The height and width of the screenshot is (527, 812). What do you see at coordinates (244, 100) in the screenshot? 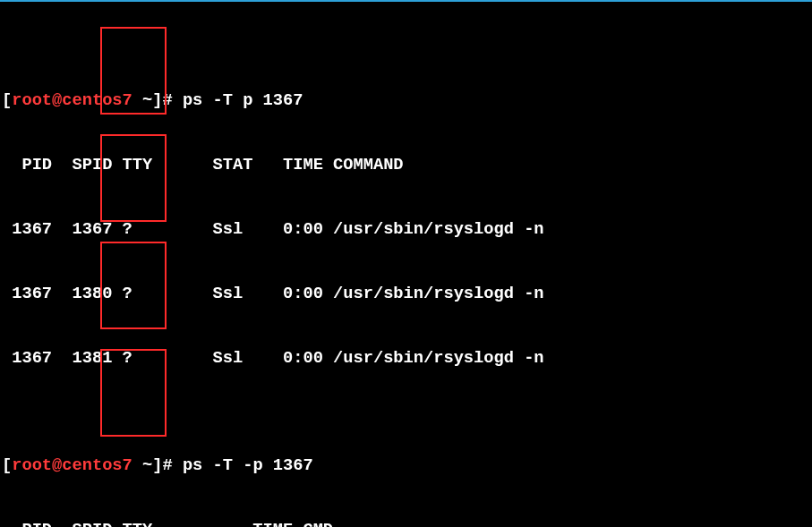
I see `command-text: ps -T p 1367` at bounding box center [244, 100].